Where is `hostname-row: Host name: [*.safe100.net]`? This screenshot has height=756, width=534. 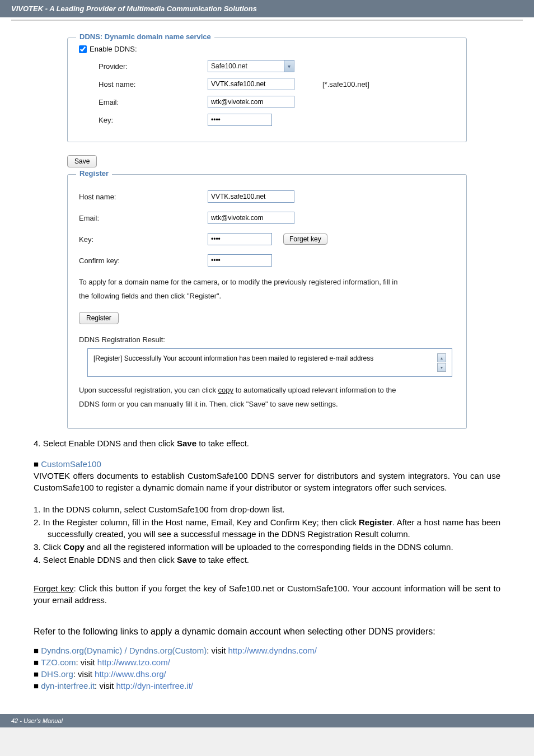 hostname-row: Host name: [*.safe100.net] is located at coordinates (267, 84).